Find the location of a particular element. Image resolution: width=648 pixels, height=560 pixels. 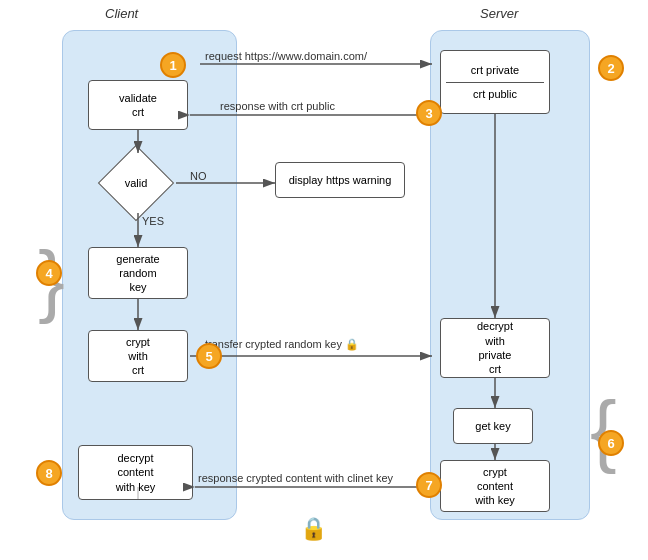

decrypt-content-box: decrypt content with key is located at coordinates (136, 472).